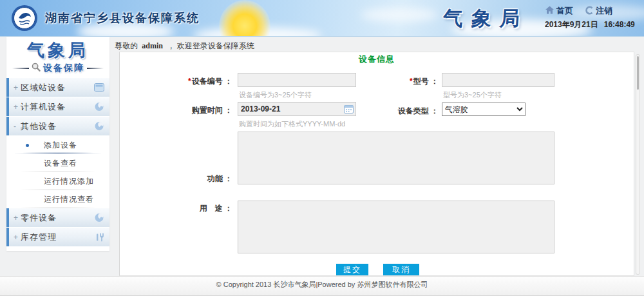 This screenshot has width=644, height=296. Describe the element at coordinates (58, 163) in the screenshot. I see `sidebar-menu: + 区域站设备 + 计算机设备` at that location.